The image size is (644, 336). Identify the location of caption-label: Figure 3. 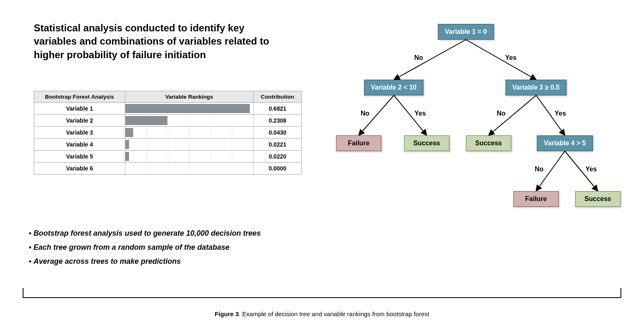
(227, 314).